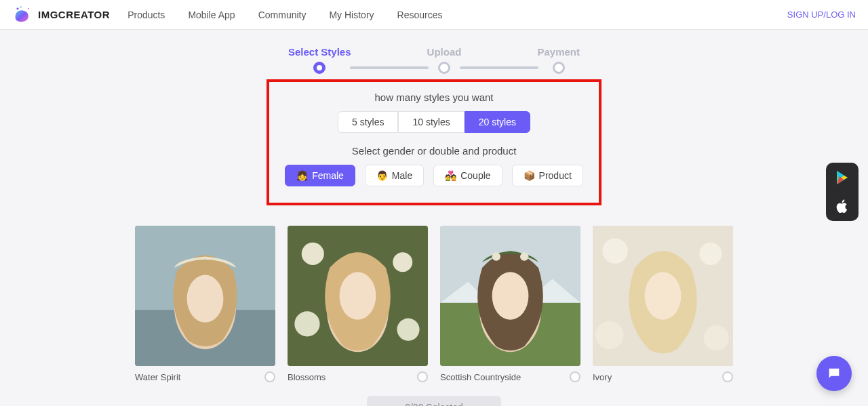  I want to click on gender-label: Male, so click(402, 176).